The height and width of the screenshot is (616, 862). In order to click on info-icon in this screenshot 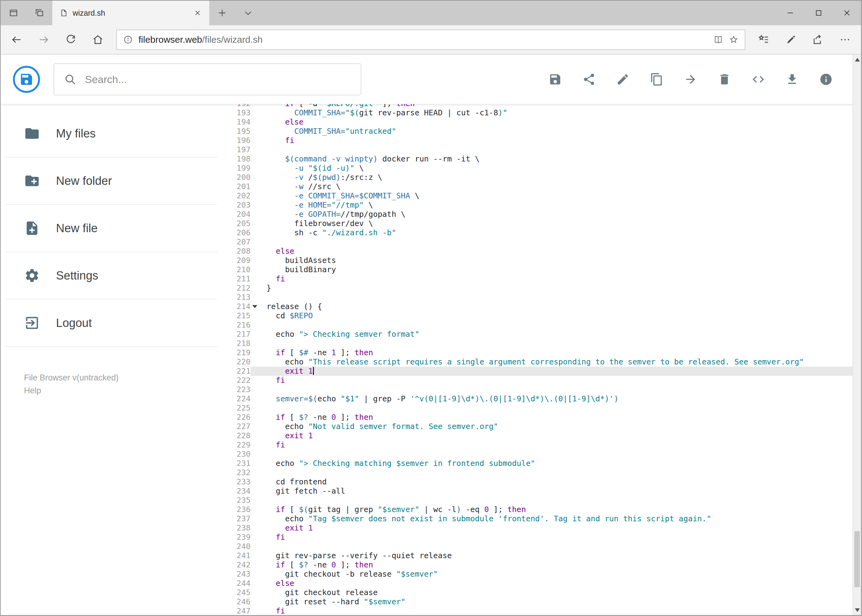, I will do `click(826, 79)`.